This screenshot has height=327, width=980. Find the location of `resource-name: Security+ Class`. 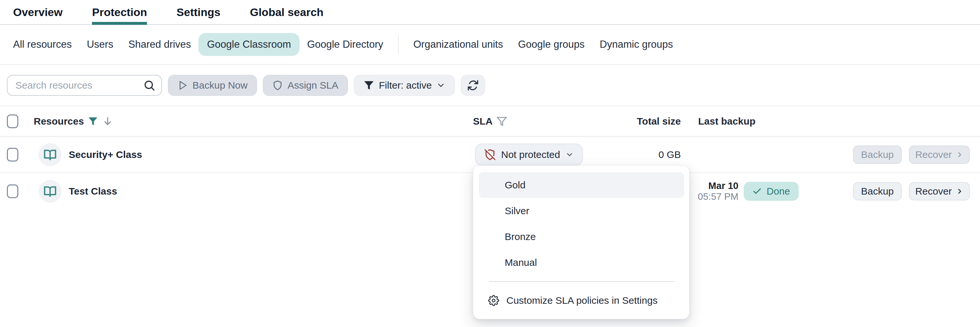

resource-name: Security+ Class is located at coordinates (105, 154).